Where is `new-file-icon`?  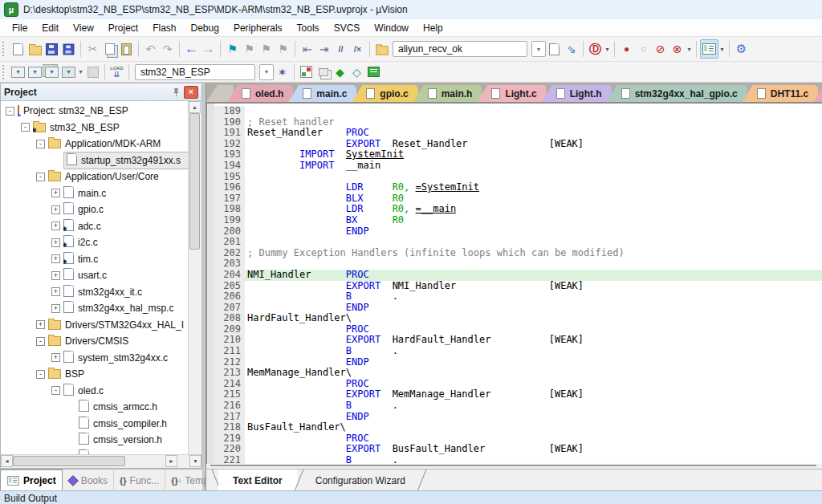 new-file-icon is located at coordinates (18, 49).